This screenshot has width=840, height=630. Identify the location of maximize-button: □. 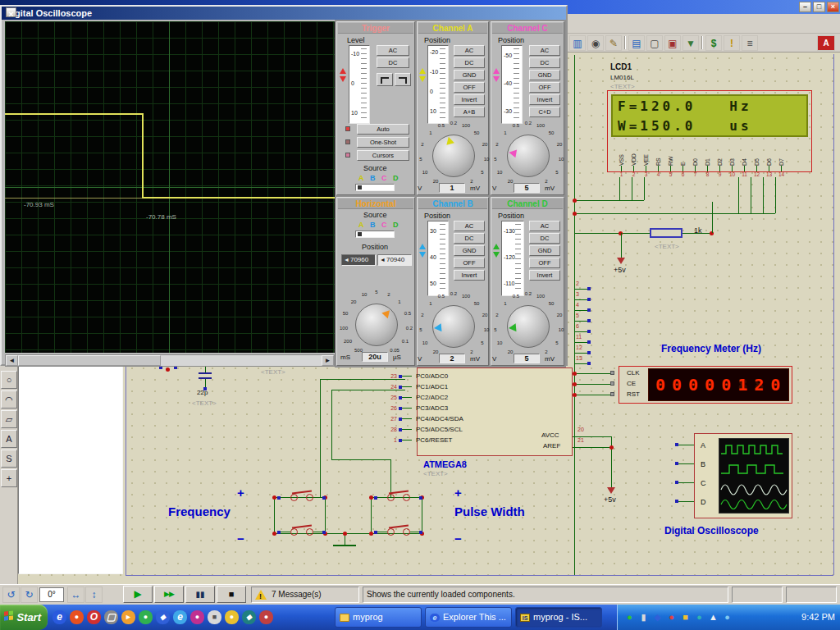
(819, 7).